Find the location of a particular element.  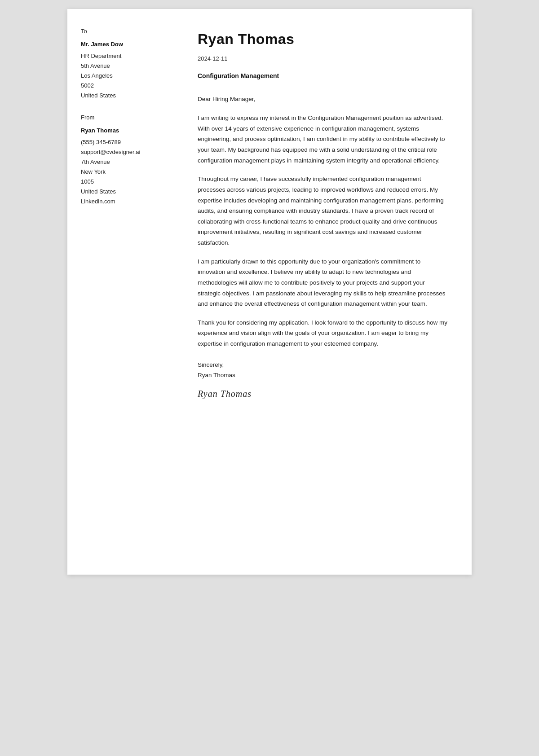

closing-name: Ryan Thomas is located at coordinates (323, 375).